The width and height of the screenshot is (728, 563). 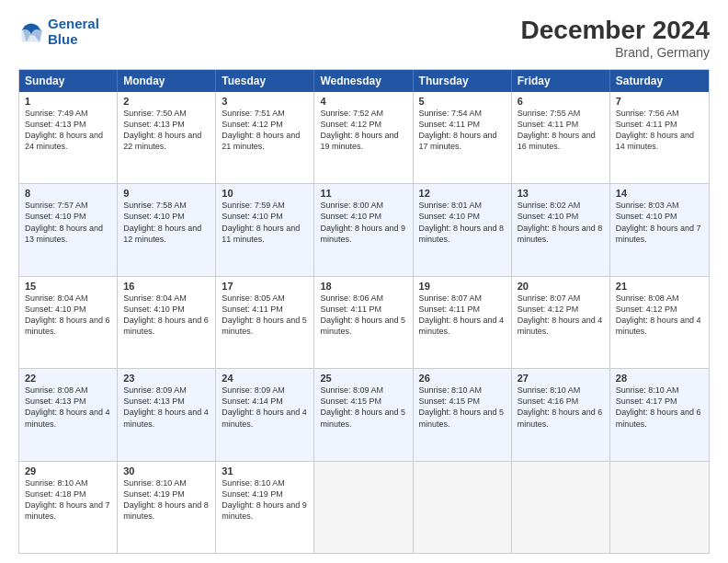 I want to click on day-info: Sunrise: 8:00 AMSunset: 4:10 PMDaylight:…, so click(x=363, y=223).